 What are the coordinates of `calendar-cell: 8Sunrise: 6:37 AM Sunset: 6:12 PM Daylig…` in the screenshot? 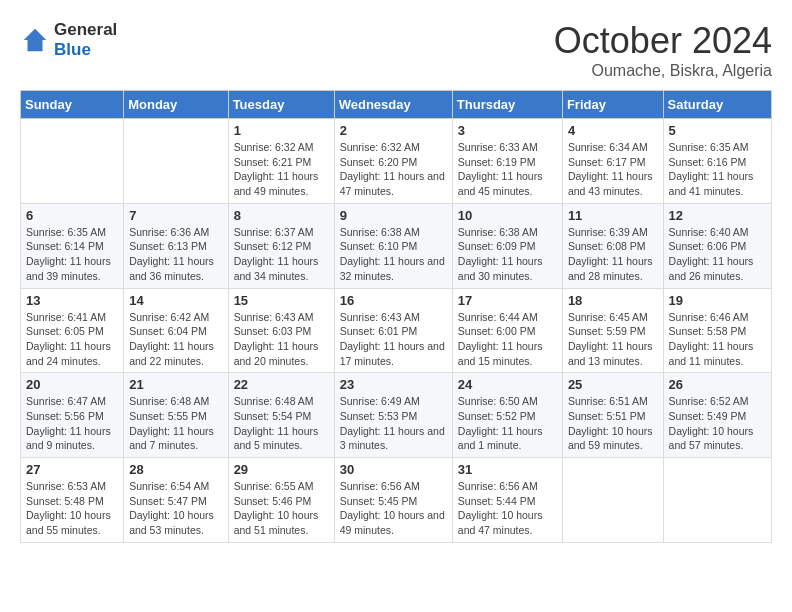 It's located at (281, 246).